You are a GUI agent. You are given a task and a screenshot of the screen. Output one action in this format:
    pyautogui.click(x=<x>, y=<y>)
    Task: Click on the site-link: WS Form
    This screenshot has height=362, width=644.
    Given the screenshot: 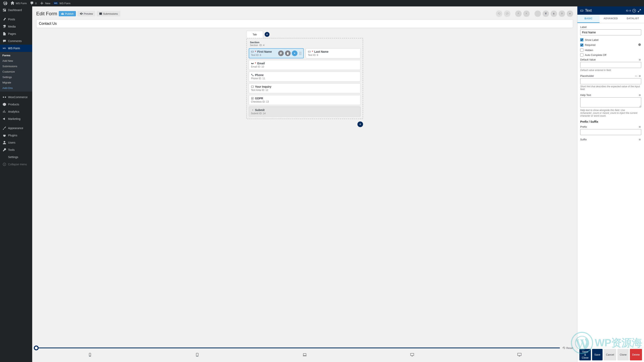 What is the action you would take?
    pyautogui.click(x=18, y=3)
    